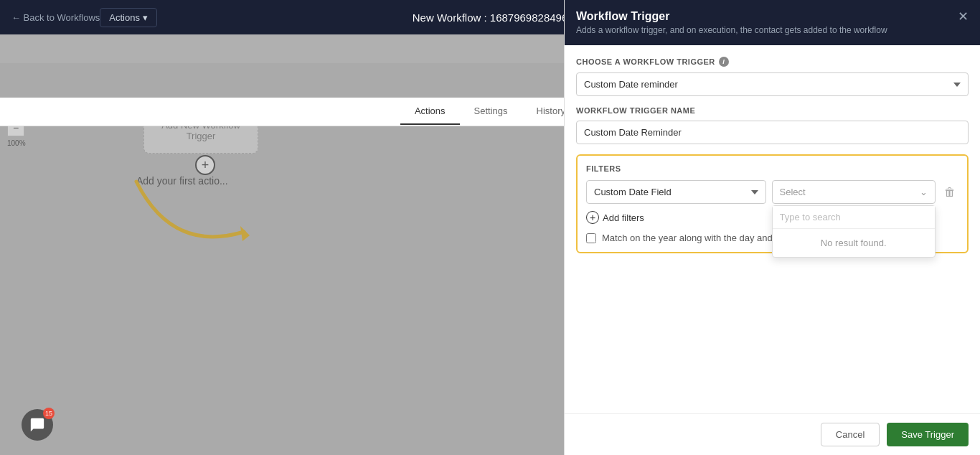  I want to click on choose-trigger-label: Choose a Workflow Trigger i, so click(772, 62).